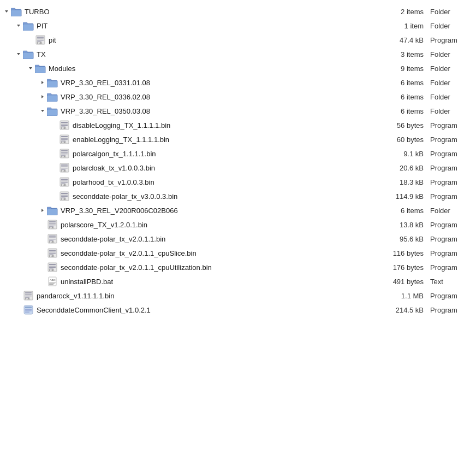 Image resolution: width=476 pixels, height=459 pixels. Describe the element at coordinates (238, 267) in the screenshot. I see `tree-row: 0101 seconddate-polar_tx_v2.0.1.1_cpuUti…` at that location.